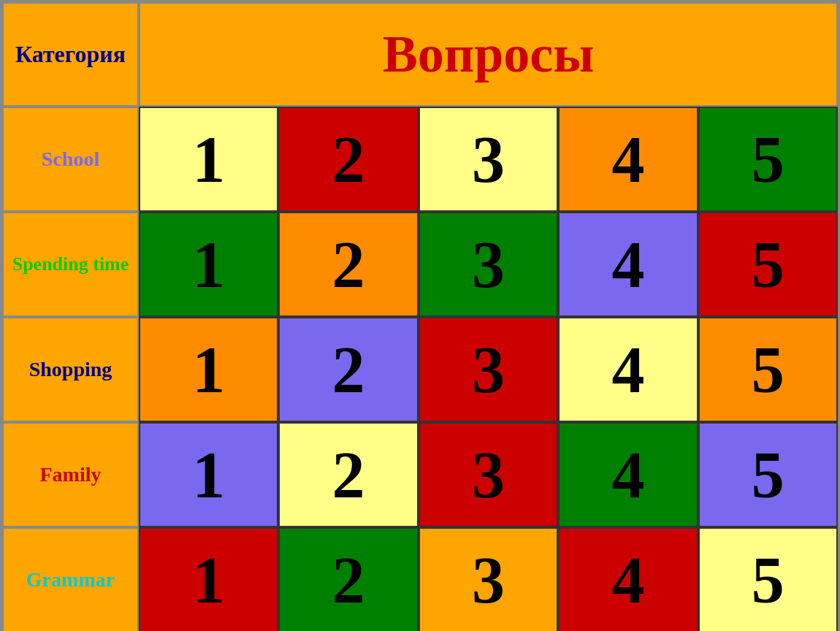 This screenshot has width=840, height=631. What do you see at coordinates (348, 370) in the screenshot?
I see `shopping-q2: 2` at bounding box center [348, 370].